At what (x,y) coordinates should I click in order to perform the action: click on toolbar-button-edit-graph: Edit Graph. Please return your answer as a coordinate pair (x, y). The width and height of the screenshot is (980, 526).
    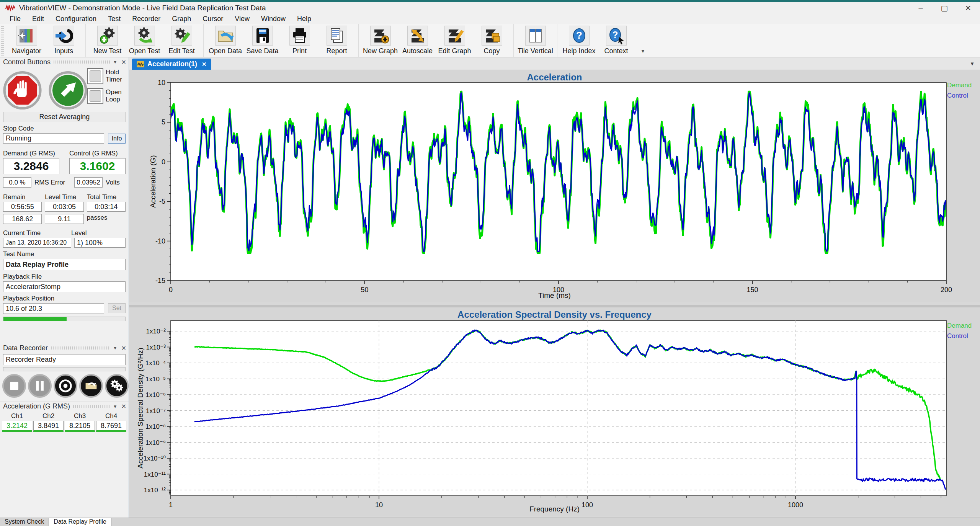
    Looking at the image, I should click on (455, 41).